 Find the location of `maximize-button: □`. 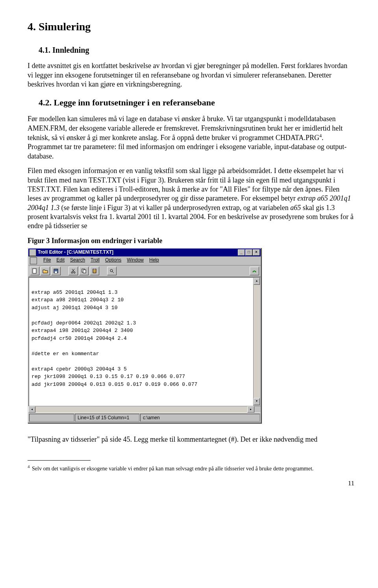

maximize-button: □ is located at coordinates (249, 253).